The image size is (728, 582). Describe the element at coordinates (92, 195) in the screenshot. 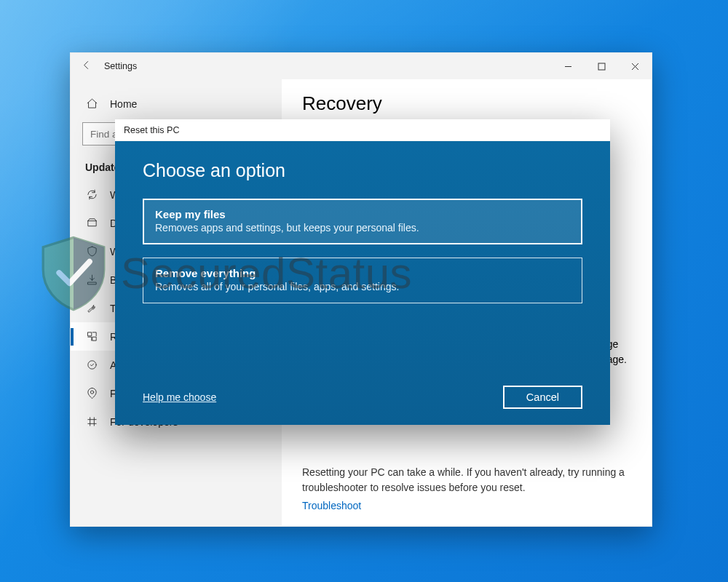

I see `sync-icon` at that location.